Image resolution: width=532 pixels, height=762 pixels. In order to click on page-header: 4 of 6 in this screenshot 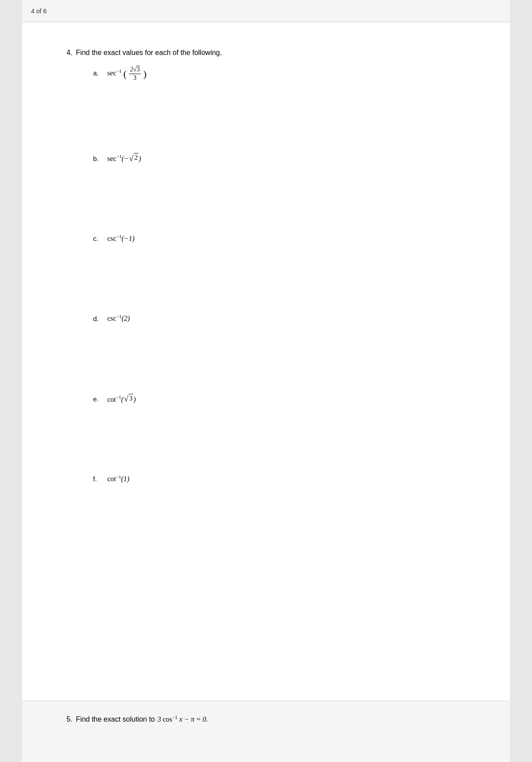, I will do `click(266, 11)`.